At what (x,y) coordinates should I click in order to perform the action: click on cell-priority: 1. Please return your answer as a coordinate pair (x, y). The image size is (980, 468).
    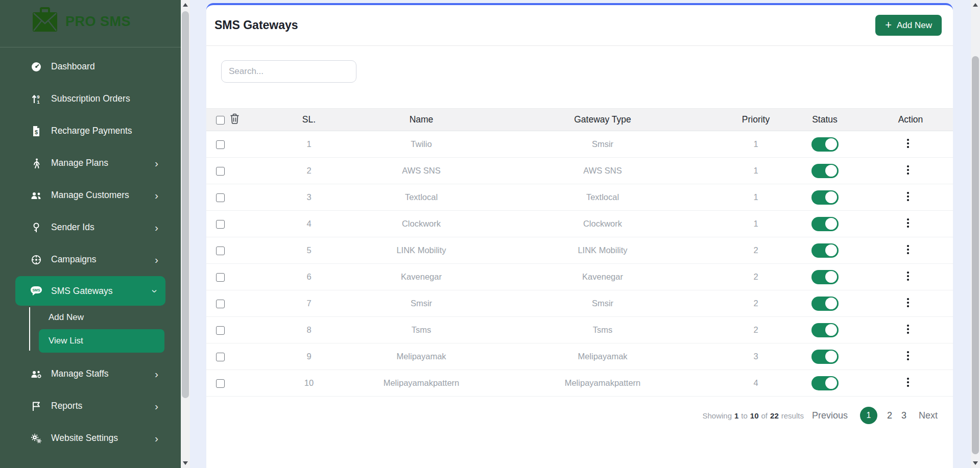
    Looking at the image, I should click on (756, 224).